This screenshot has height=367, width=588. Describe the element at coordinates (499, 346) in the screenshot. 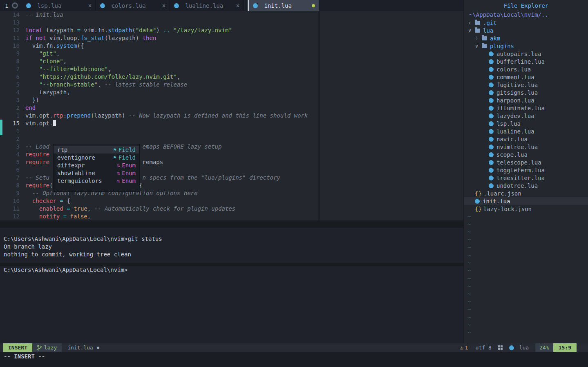

I see `windows-logo-square` at that location.